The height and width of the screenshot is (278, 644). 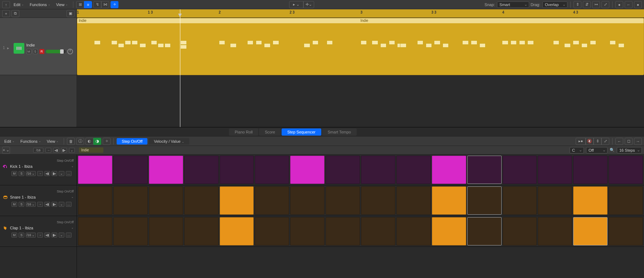 I want to click on pan-knob, so click(x=70, y=52).